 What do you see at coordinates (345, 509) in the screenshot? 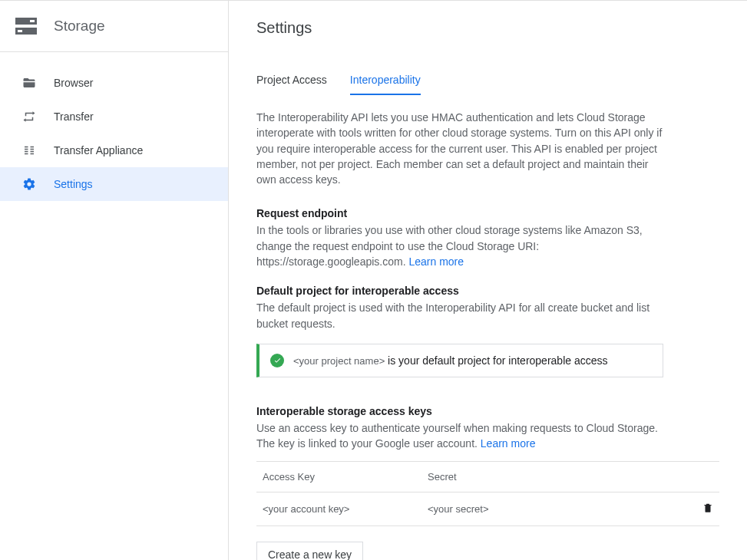
I see `cell-access-key: <your account key>` at bounding box center [345, 509].